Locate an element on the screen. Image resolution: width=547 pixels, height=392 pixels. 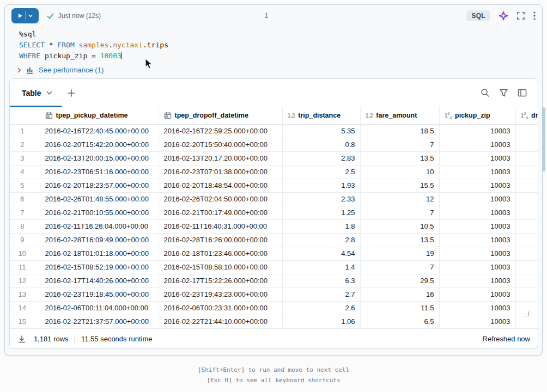
row-index: 14 is located at coordinates (25, 308).